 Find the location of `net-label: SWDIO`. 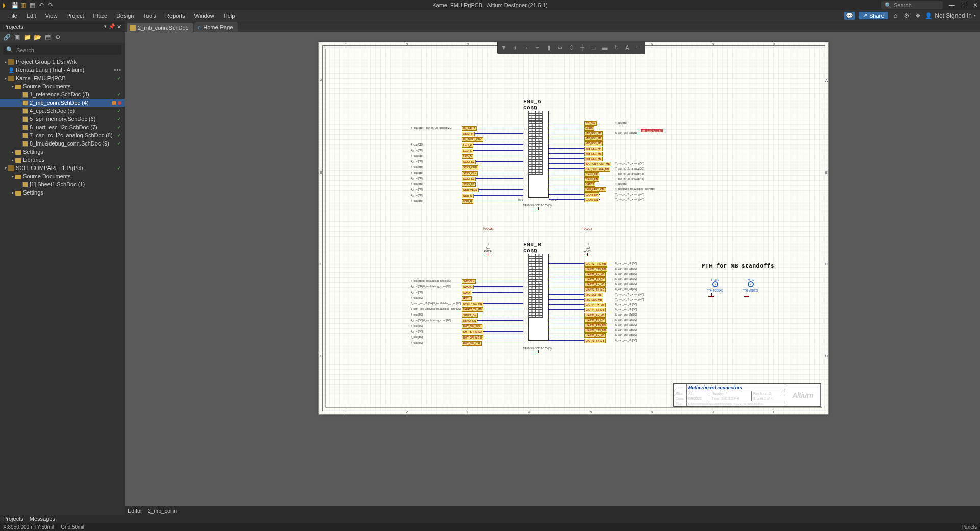

net-label: SWDIO is located at coordinates (468, 287).